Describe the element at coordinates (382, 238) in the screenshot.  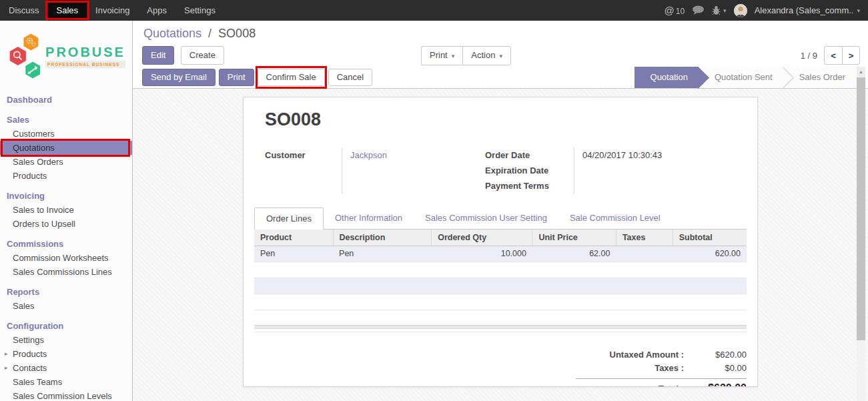
I see `column-header-description: Description` at that location.